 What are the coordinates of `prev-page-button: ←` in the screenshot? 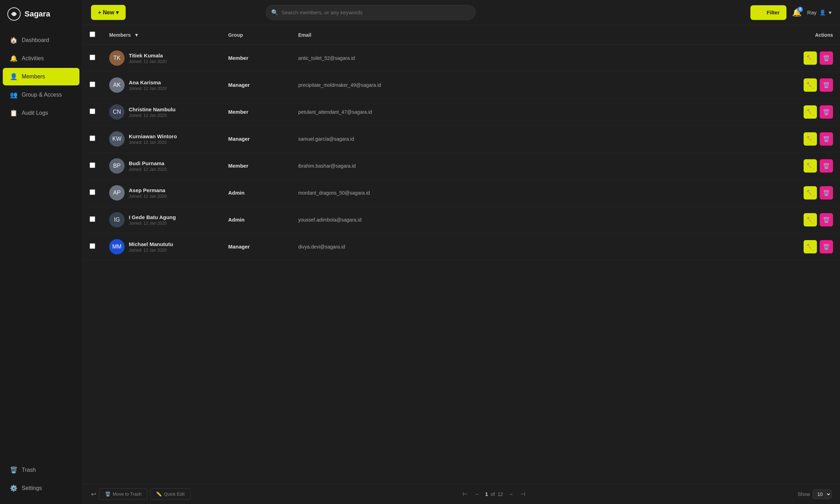 It's located at (477, 494).